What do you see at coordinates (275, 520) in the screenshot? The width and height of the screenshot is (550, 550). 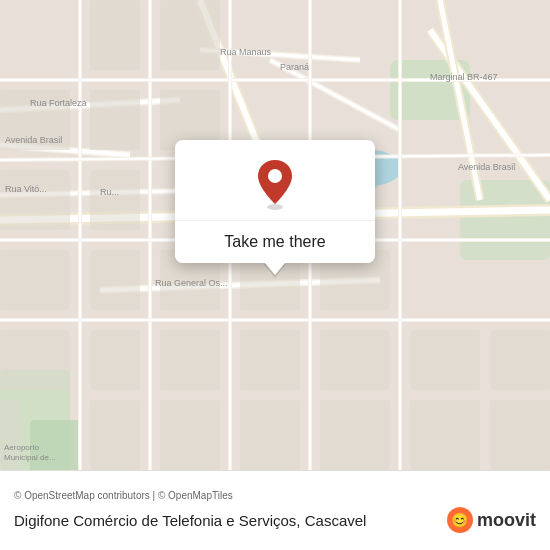 I see `place-row: Digifone Comércio de Telefonia e Serviço…` at bounding box center [275, 520].